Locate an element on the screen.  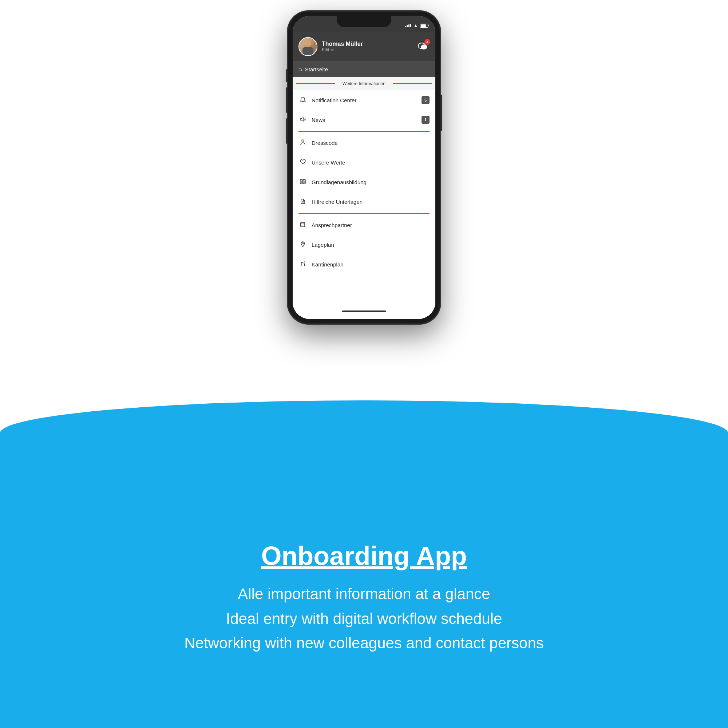
heart-icon is located at coordinates (303, 162).